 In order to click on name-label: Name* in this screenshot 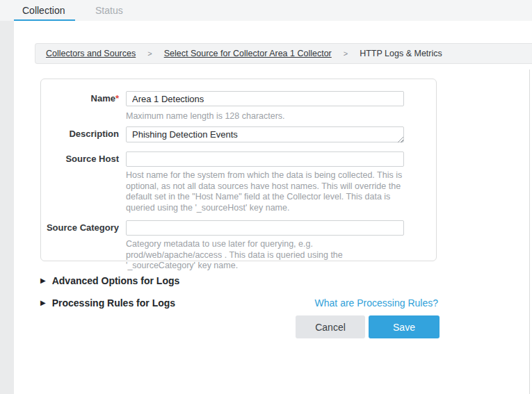, I will do `click(80, 99)`.